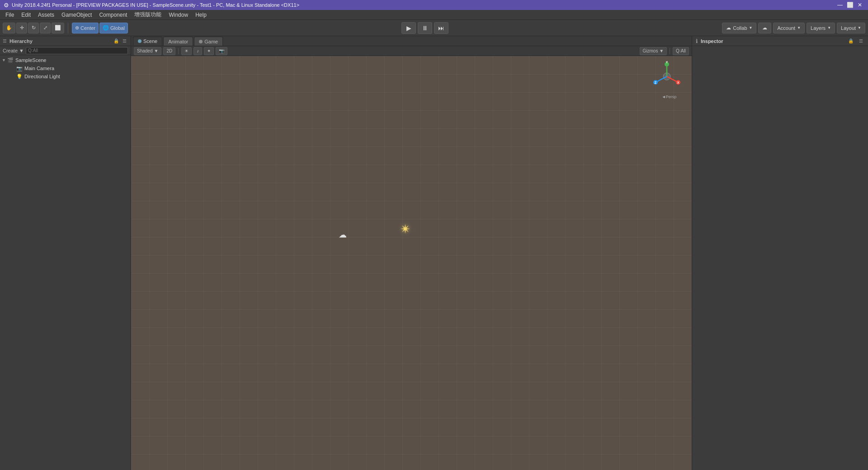 The image size is (868, 470). Describe the element at coordinates (65, 51) in the screenshot. I see `hierarchy-search-bar: Create ▼` at that location.